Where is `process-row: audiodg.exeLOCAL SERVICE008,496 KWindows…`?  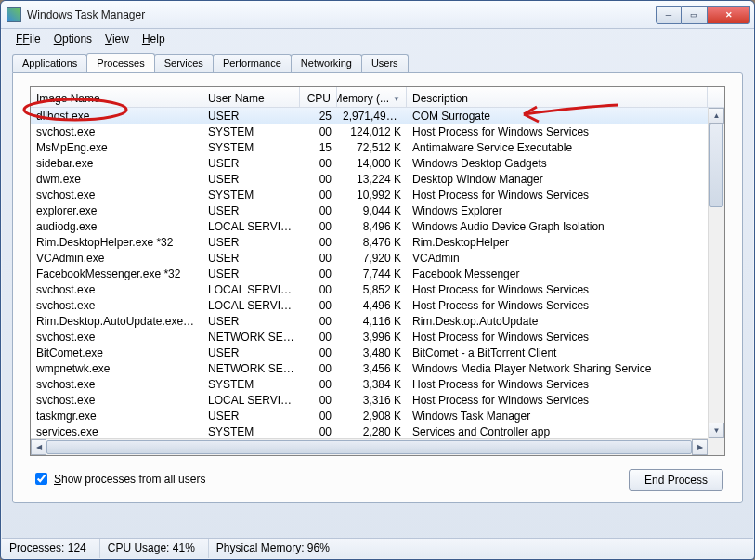 process-row: audiodg.exeLOCAL SERVICE008,496 KWindows… is located at coordinates (370, 227).